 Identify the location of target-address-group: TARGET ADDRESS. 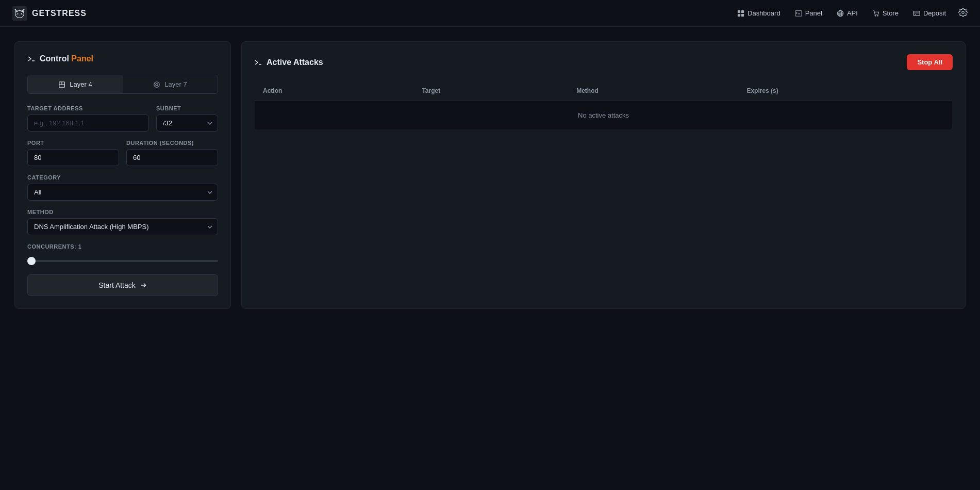
(88, 119).